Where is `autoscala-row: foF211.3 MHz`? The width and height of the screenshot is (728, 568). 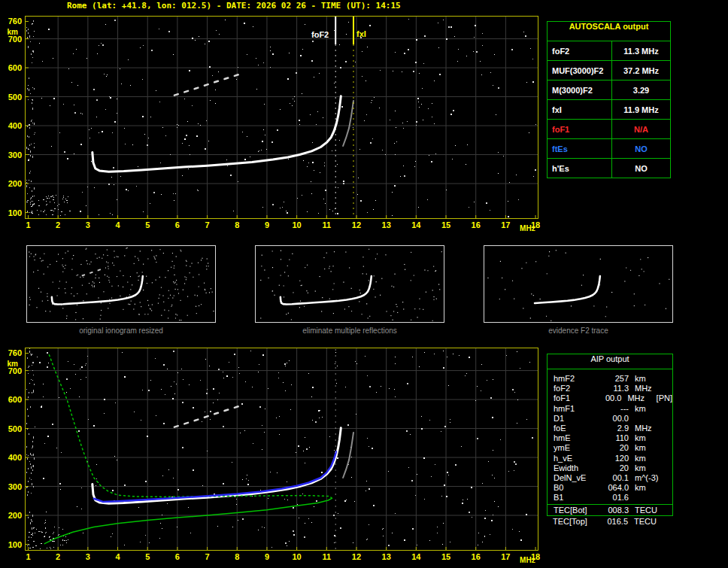
autoscala-row: foF211.3 MHz is located at coordinates (609, 51).